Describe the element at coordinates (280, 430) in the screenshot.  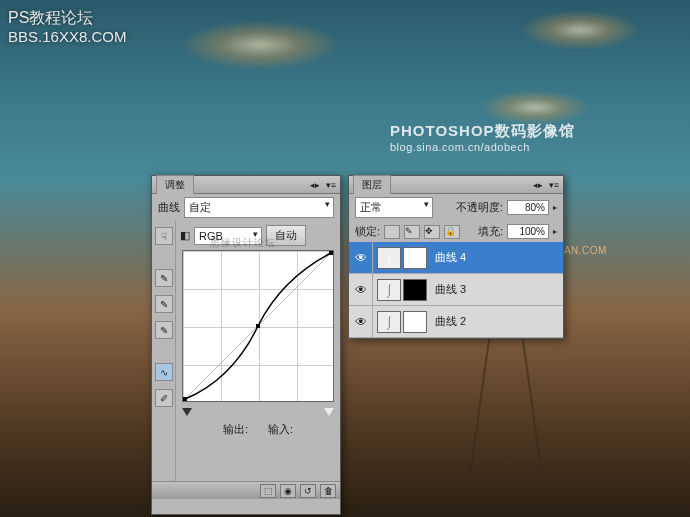
I see `input-label: 输入:` at that location.